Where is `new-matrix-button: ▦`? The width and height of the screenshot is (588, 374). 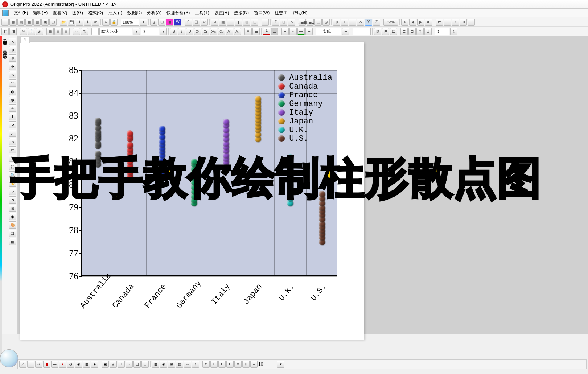
new-matrix-button: ▦ is located at coordinates (29, 22).